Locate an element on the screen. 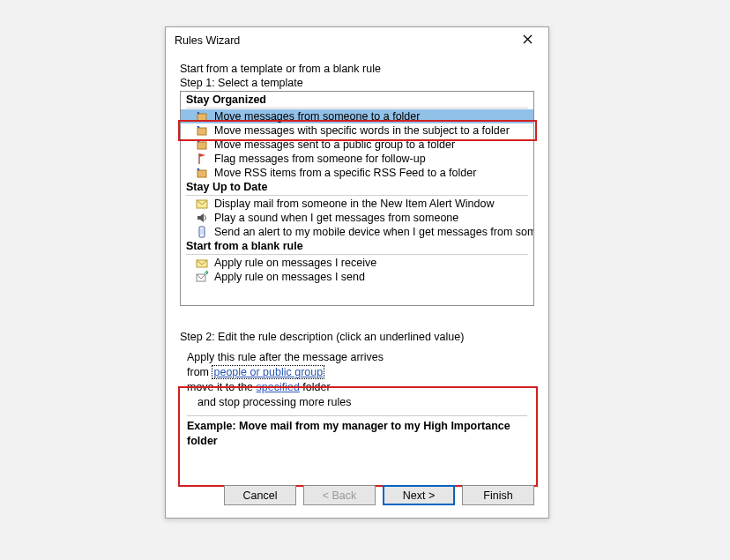  template-label: Move RSS items from a specific RSS Feed … is located at coordinates (346, 173).